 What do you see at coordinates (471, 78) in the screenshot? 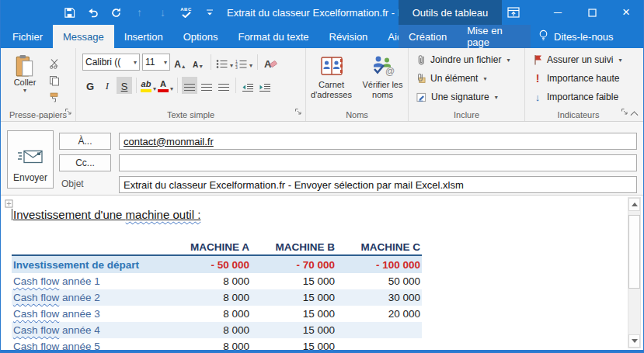
I see `attach-item-button: Un élément▾` at bounding box center [471, 78].